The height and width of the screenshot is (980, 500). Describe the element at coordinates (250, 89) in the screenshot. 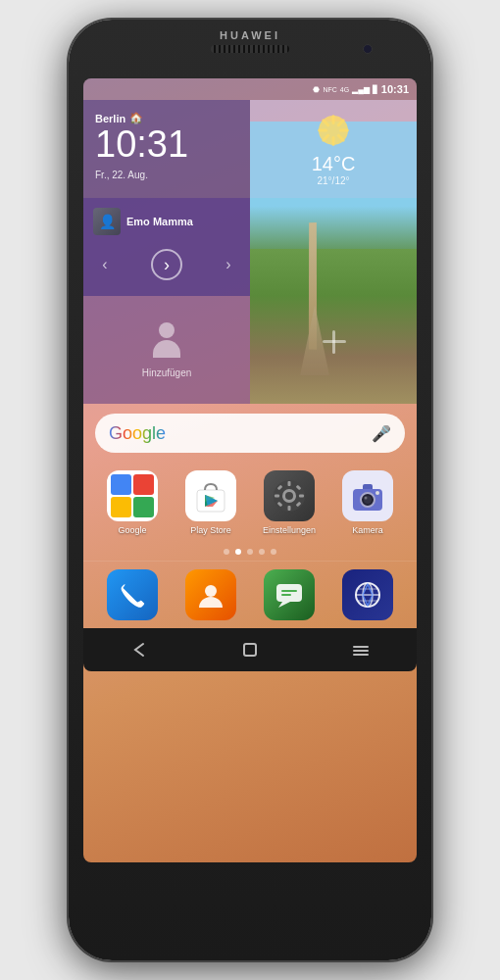

I see `status-bar: ⬣ NFC 4G ▂▄▆ ▊ 10:31` at that location.